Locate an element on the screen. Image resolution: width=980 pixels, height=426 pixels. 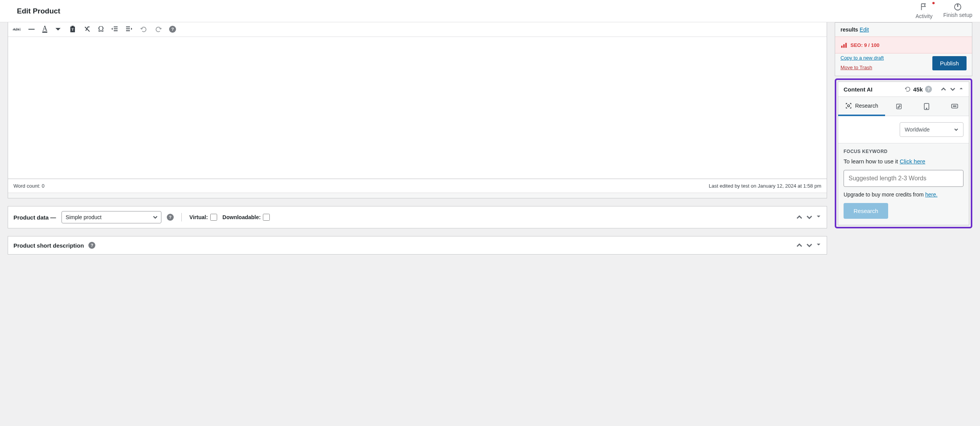
undo-button is located at coordinates (144, 29).